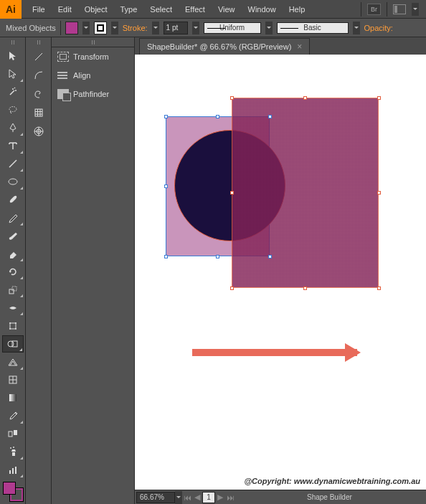 The image size is (426, 504). What do you see at coordinates (176, 28) in the screenshot?
I see `stroke-weight-input` at bounding box center [176, 28].